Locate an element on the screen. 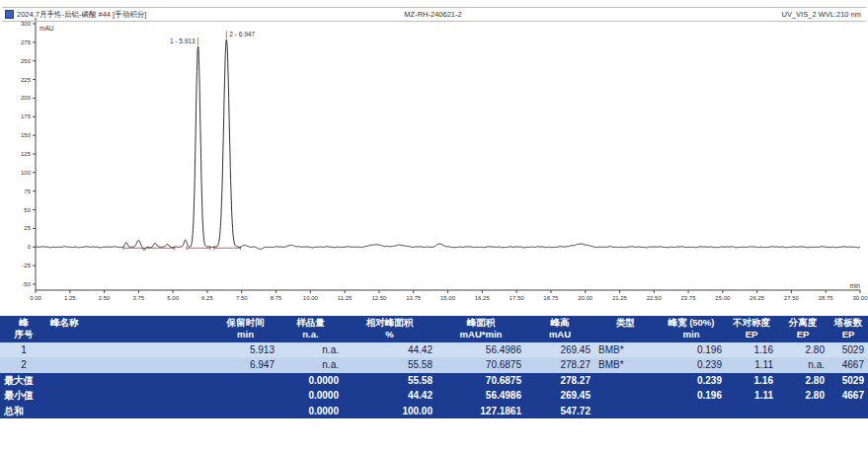 Image resolution: width=868 pixels, height=453 pixels. summary-cell: 0.196 is located at coordinates (691, 396).